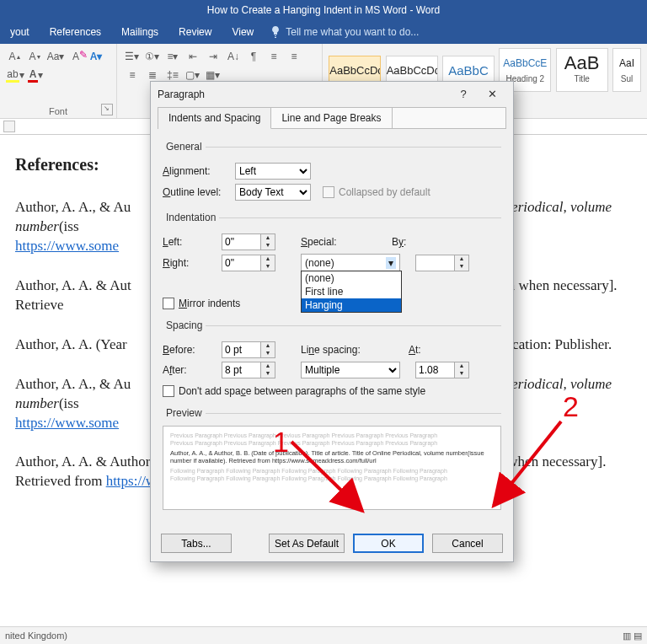 This screenshot has width=647, height=644. Describe the element at coordinates (249, 370) in the screenshot. I see `space-after-spinner: ▲▼` at that location.